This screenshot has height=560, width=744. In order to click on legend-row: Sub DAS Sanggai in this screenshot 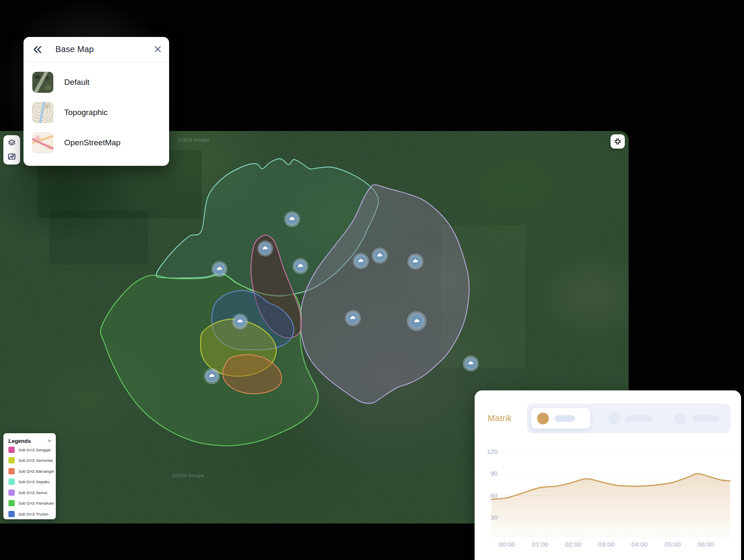, I will do `click(31, 450)`.